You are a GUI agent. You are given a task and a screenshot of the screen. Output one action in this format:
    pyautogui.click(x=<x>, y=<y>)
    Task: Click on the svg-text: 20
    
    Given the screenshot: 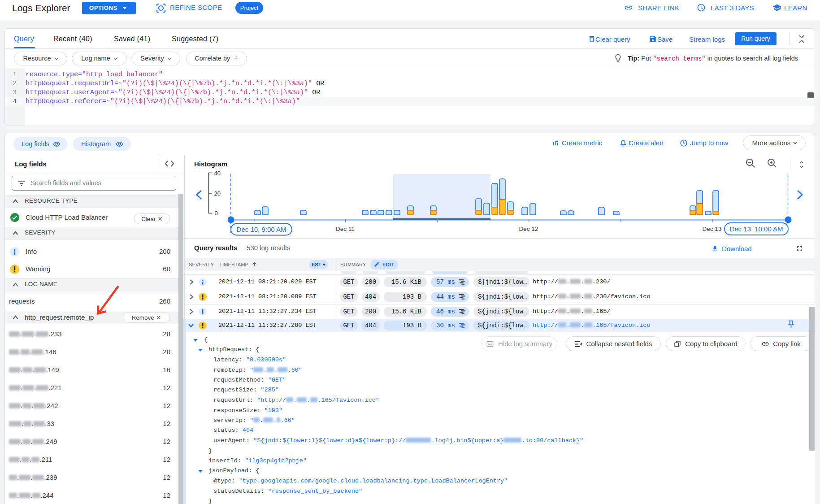 What is the action you would take?
    pyautogui.click(x=217, y=194)
    